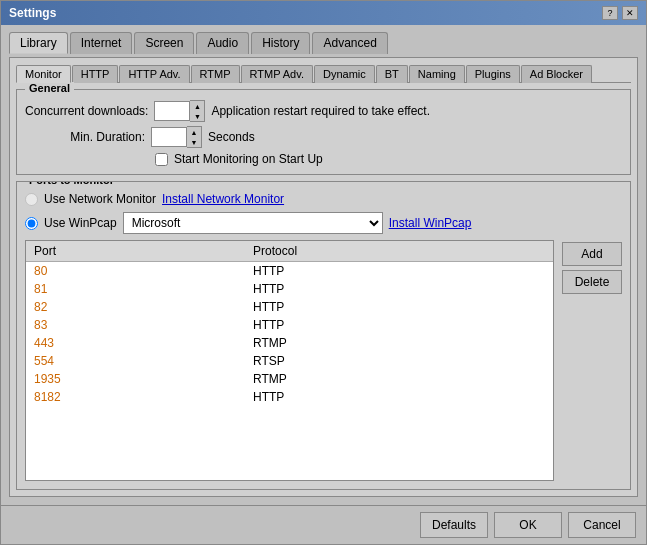 The image size is (647, 545). I want to click on tab-screen: Screen, so click(164, 43).